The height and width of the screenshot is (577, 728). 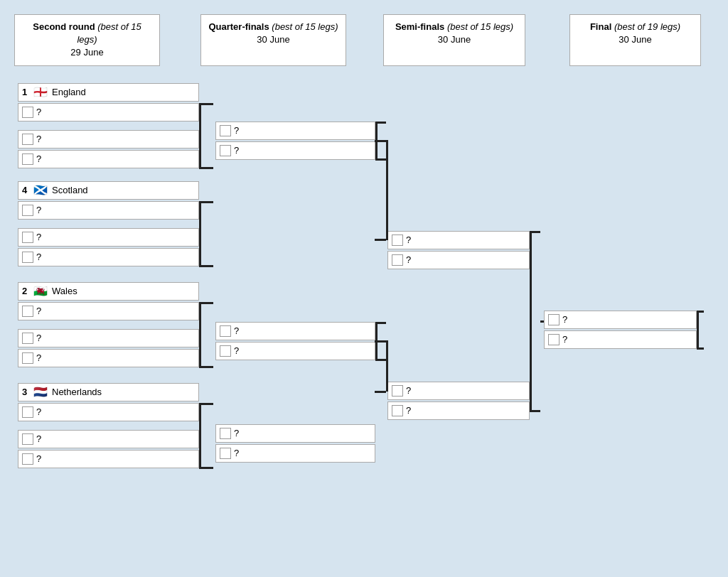 I want to click on r1-s-p1a: ?, so click(x=108, y=210).